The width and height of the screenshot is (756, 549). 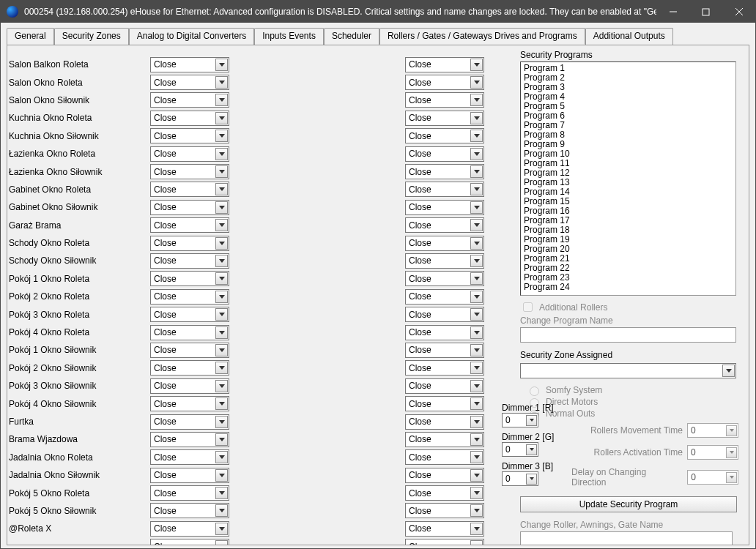 I want to click on roller-label: Pokój 3 Okno Roleta, so click(x=79, y=315).